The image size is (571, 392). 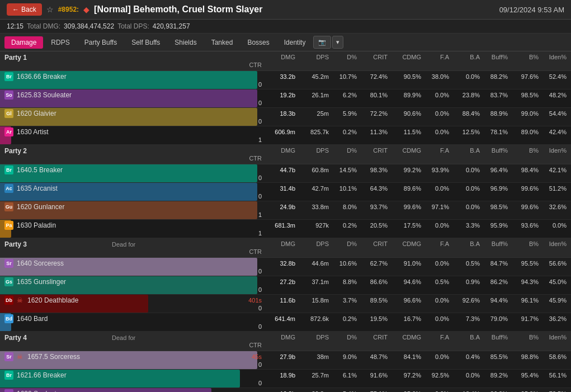 What do you see at coordinates (50, 10) in the screenshot?
I see `star-icon: ☆` at bounding box center [50, 10].